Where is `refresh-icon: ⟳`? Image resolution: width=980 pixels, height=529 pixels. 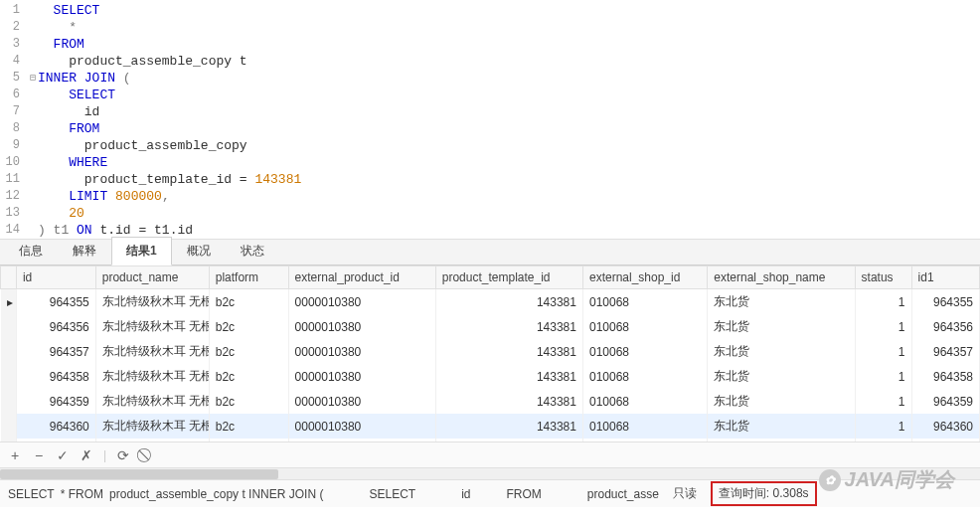 refresh-icon: ⟳ is located at coordinates (123, 455).